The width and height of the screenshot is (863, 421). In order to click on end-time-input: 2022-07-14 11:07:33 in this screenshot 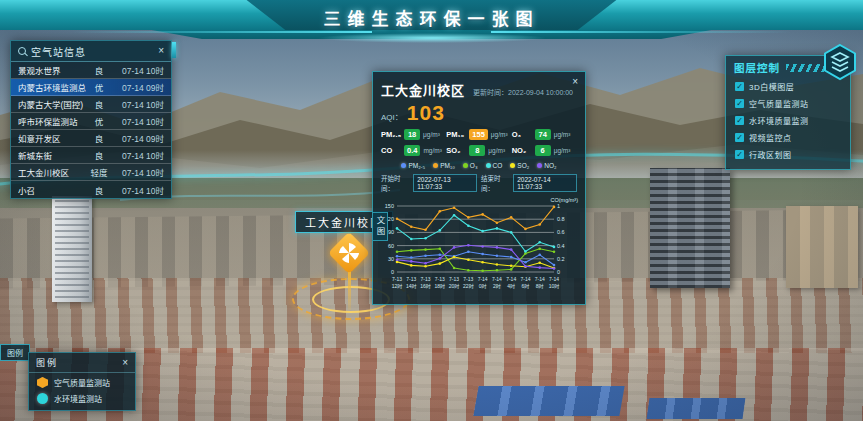, I will do `click(545, 183)`.